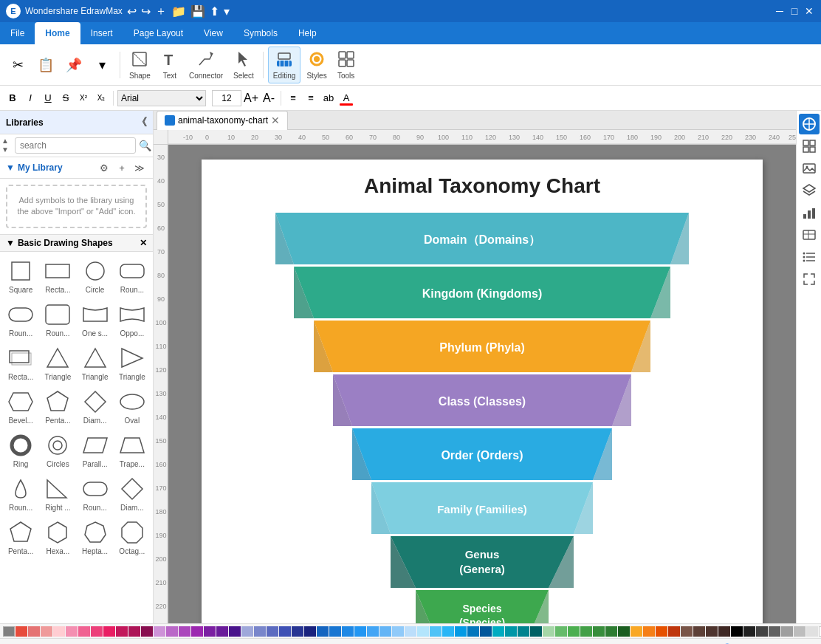 Image resolution: width=821 pixels, height=644 pixels. Describe the element at coordinates (95, 451) in the screenshot. I see `shape-parallelogram: Parall...` at that location.